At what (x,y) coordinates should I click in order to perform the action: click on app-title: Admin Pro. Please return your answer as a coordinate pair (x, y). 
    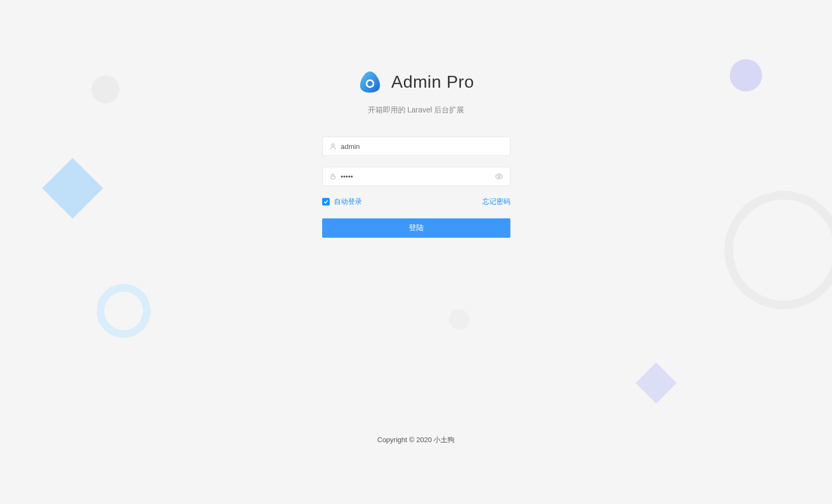
    Looking at the image, I should click on (433, 82).